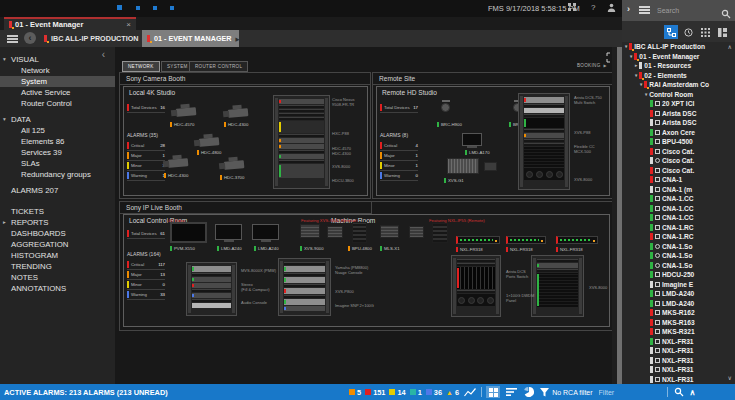  I want to click on vision-mixer, so click(463, 166).